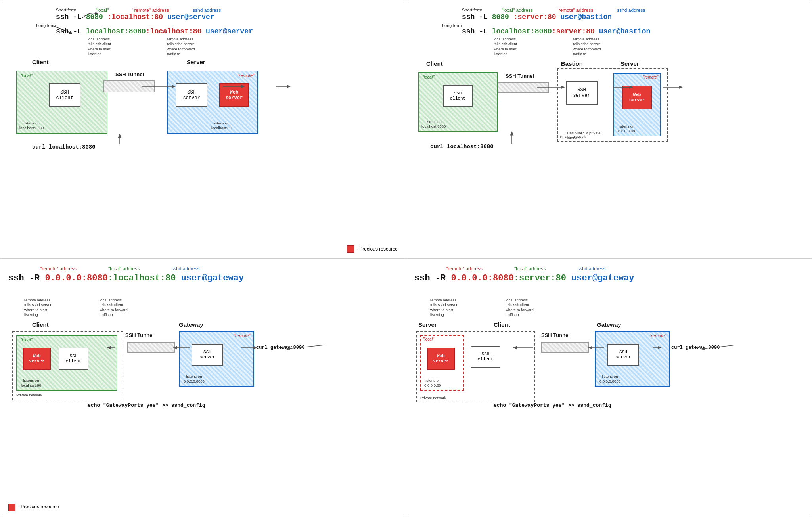  Describe the element at coordinates (458, 102) in the screenshot. I see `tr-client-box: "local" SSHclient listens onlocalhost:80…` at that location.